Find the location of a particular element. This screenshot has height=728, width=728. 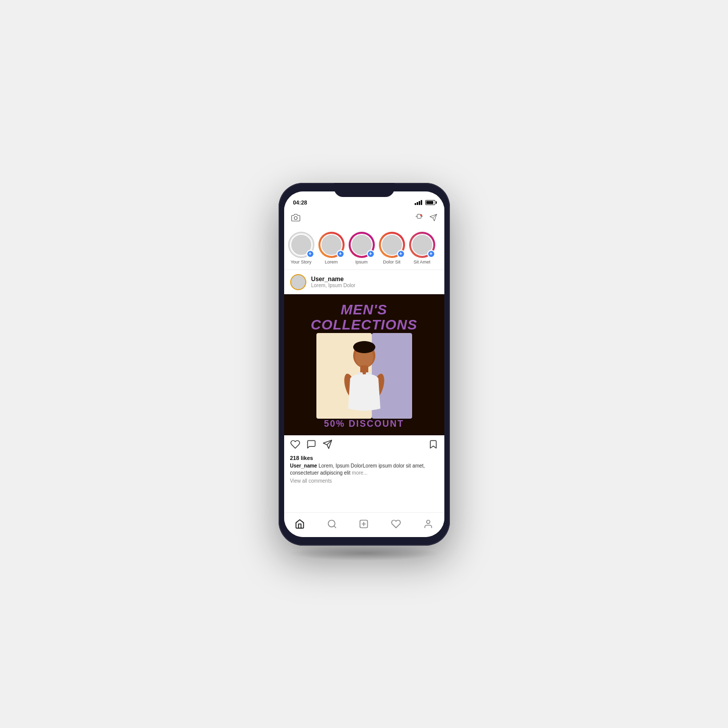

post-avatar is located at coordinates (298, 282).